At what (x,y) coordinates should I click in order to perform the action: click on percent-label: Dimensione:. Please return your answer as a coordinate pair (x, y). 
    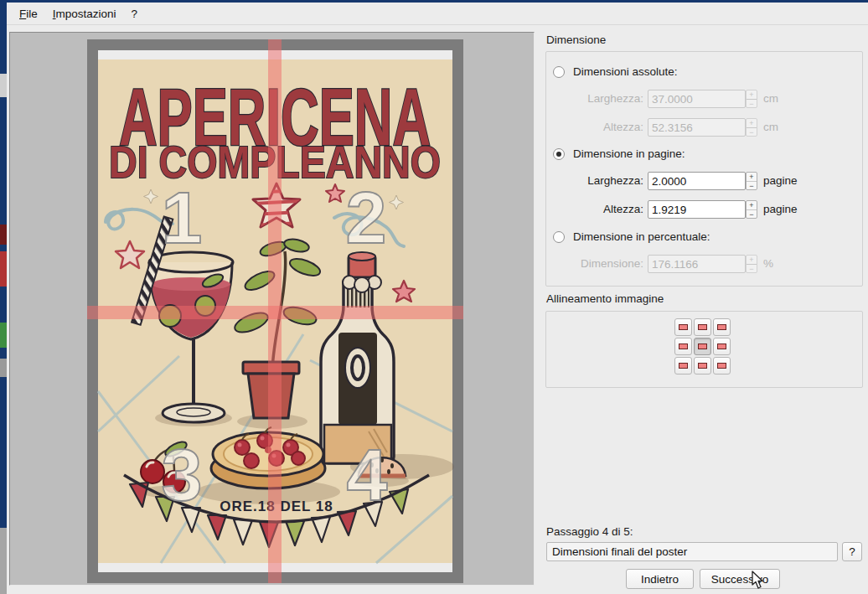
    Looking at the image, I should click on (602, 263).